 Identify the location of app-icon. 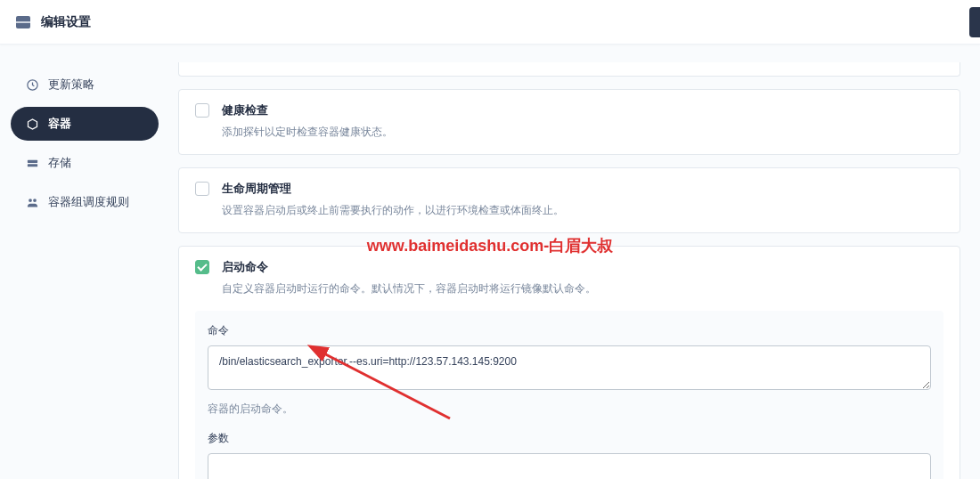
(23, 22).